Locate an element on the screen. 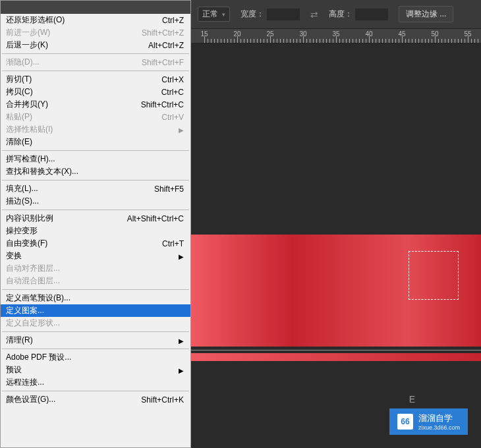 This screenshot has width=481, height=448. blend-mode-label: 正常 is located at coordinates (210, 14).